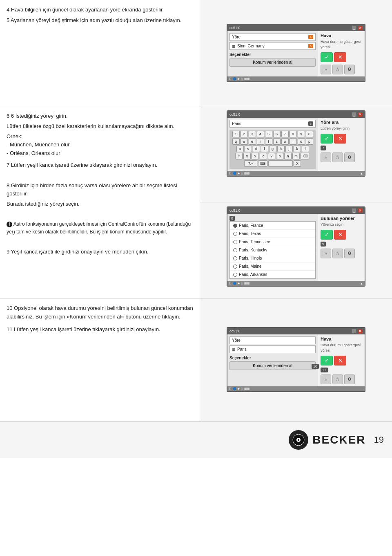 The height and width of the screenshot is (556, 392). I want to click on konum-btn: Konum verilerinden al, so click(273, 62).